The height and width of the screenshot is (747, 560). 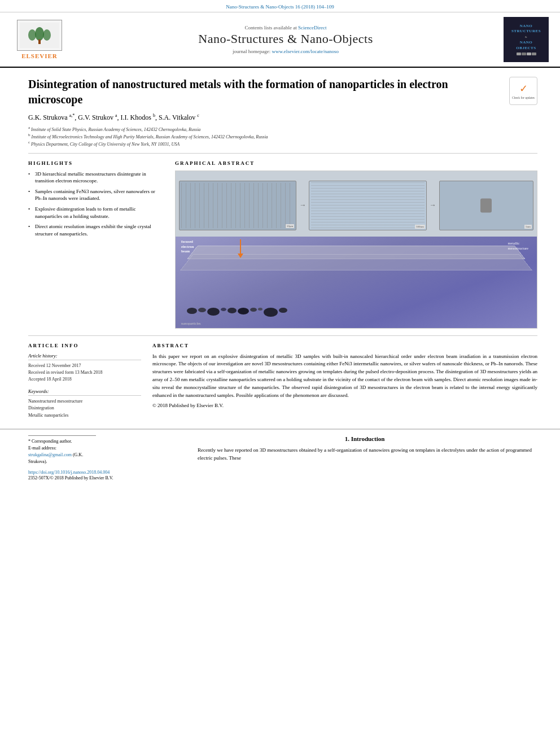 What do you see at coordinates (312, 28) in the screenshot?
I see `sciencedirect-link: ScienceDirect` at bounding box center [312, 28].